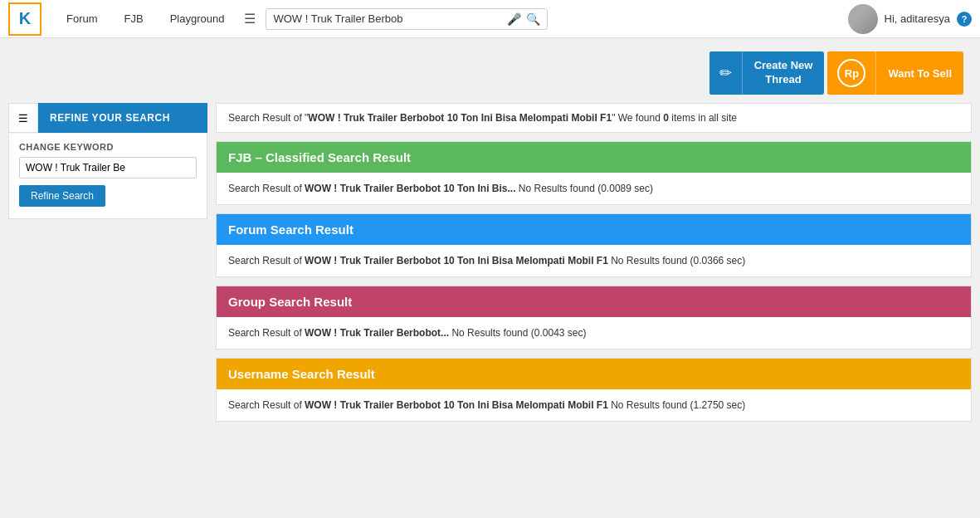 The width and height of the screenshot is (980, 518). Describe the element at coordinates (108, 266) in the screenshot. I see `sidebar: ☰ REFINE YOUR SEARCH CHANGE KEYWORD Refi…` at that location.